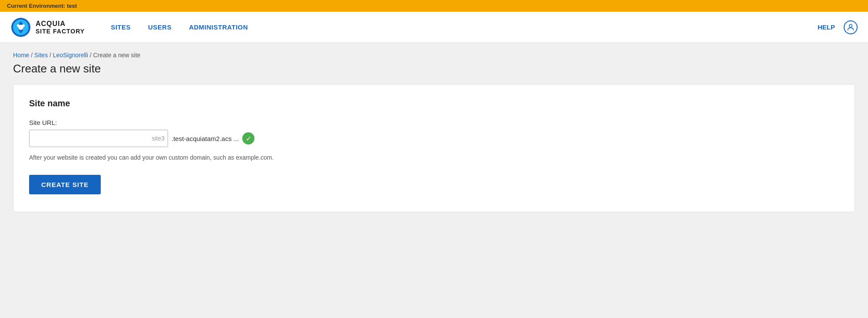 Image resolution: width=868 pixels, height=318 pixels. What do you see at coordinates (42, 6) in the screenshot?
I see `environment-bar-text: Current Environment: test` at bounding box center [42, 6].